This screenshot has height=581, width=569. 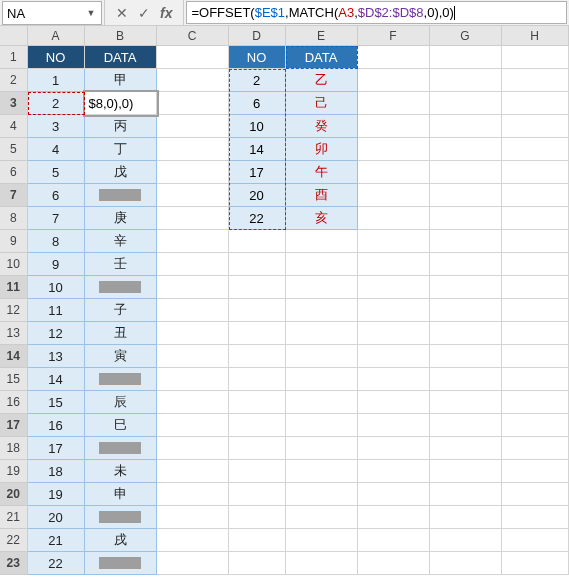 What do you see at coordinates (258, 218) in the screenshot?
I see `cell: 22` at bounding box center [258, 218].